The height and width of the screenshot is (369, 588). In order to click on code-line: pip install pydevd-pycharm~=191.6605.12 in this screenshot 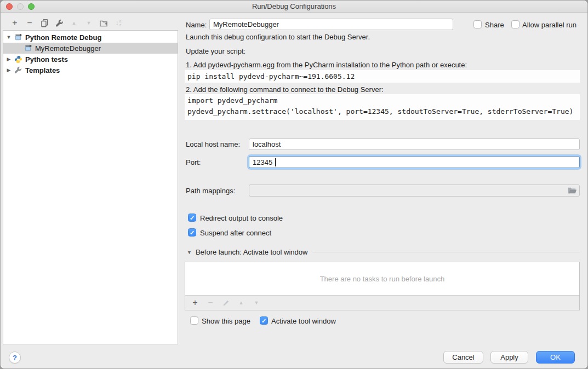, I will do `click(383, 77)`.